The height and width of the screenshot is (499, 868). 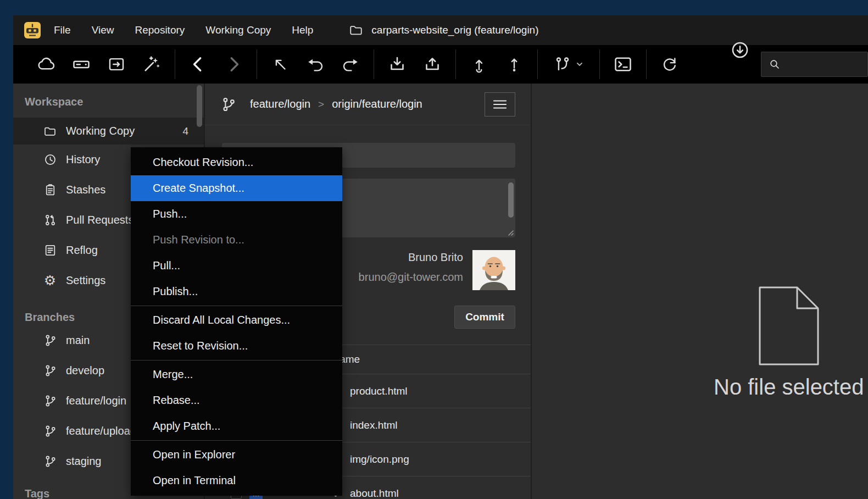 What do you see at coordinates (116, 64) in the screenshot?
I see `clone-button` at bounding box center [116, 64].